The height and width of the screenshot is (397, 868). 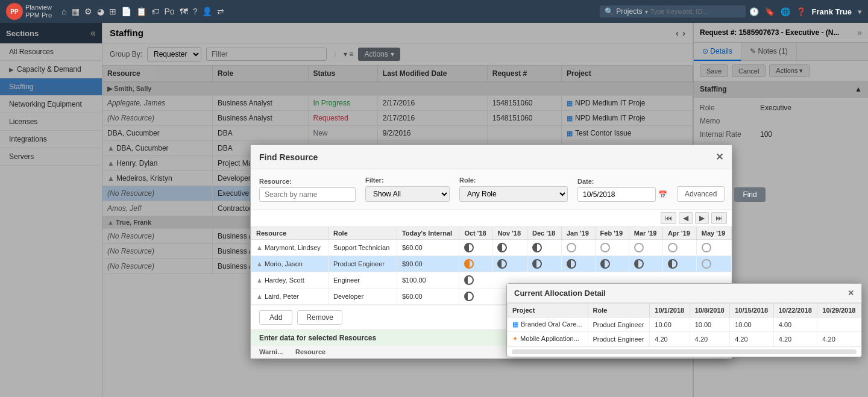 What do you see at coordinates (663, 195) in the screenshot?
I see `calendar-icon: 📅` at bounding box center [663, 195].